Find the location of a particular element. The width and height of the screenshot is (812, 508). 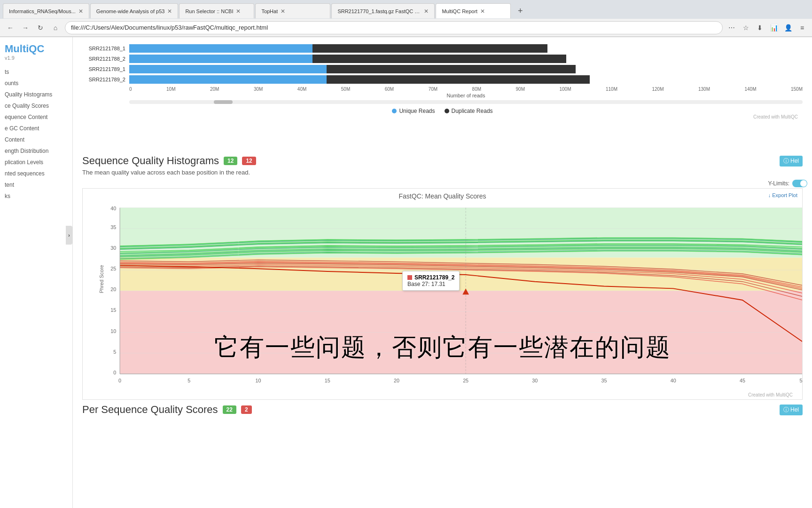

tab-multiqc: MultiQC Report ✕ is located at coordinates (473, 11).